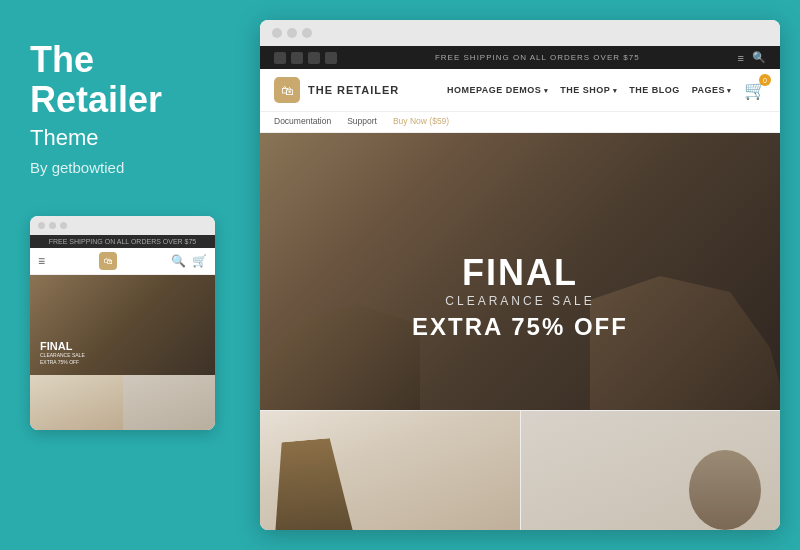  Describe the element at coordinates (306, 58) in the screenshot. I see `store-social-icons` at that location.